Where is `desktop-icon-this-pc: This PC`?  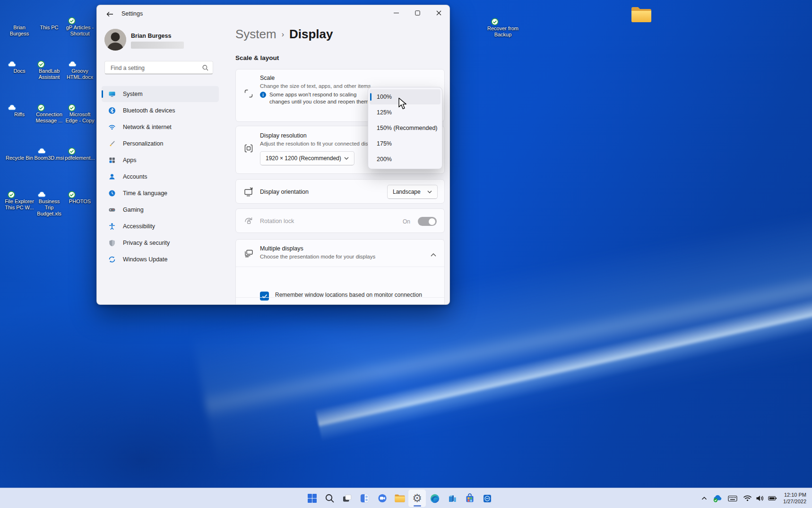 desktop-icon-this-pc: This PC is located at coordinates (49, 17).